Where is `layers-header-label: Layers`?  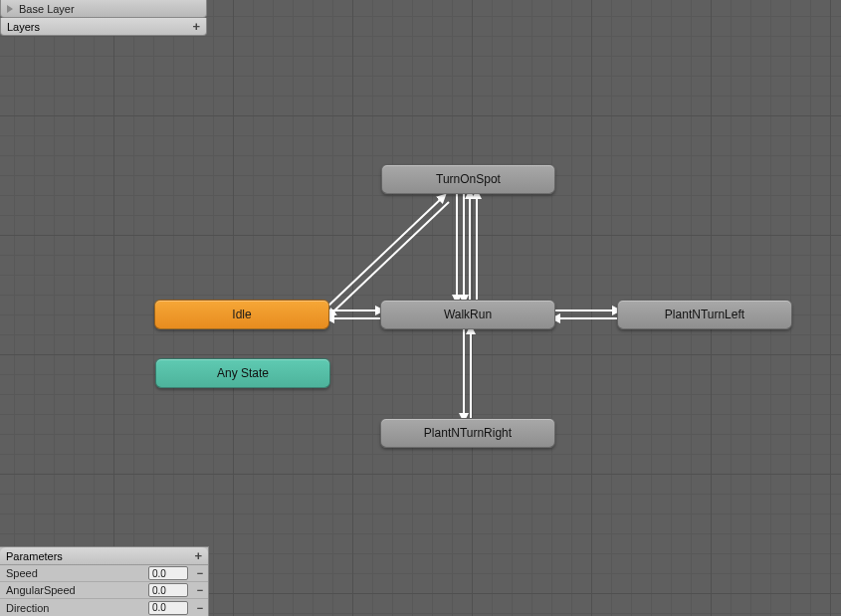
layers-header-label: Layers is located at coordinates (24, 27).